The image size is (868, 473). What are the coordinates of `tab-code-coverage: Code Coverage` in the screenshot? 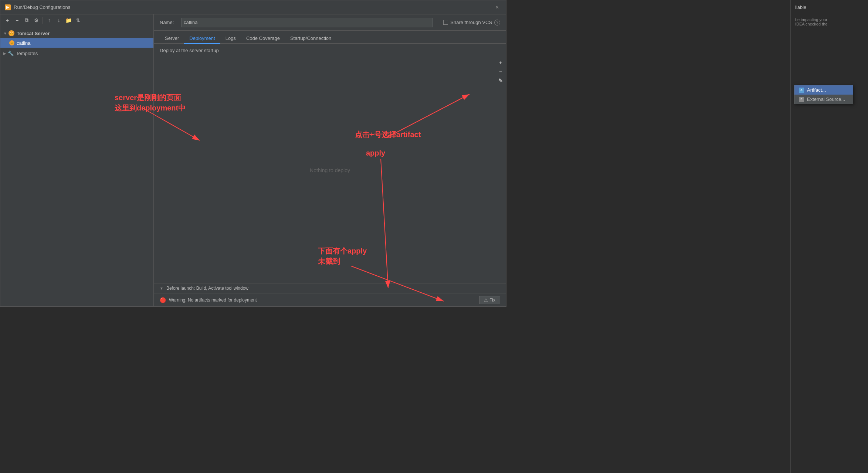 It's located at (263, 38).